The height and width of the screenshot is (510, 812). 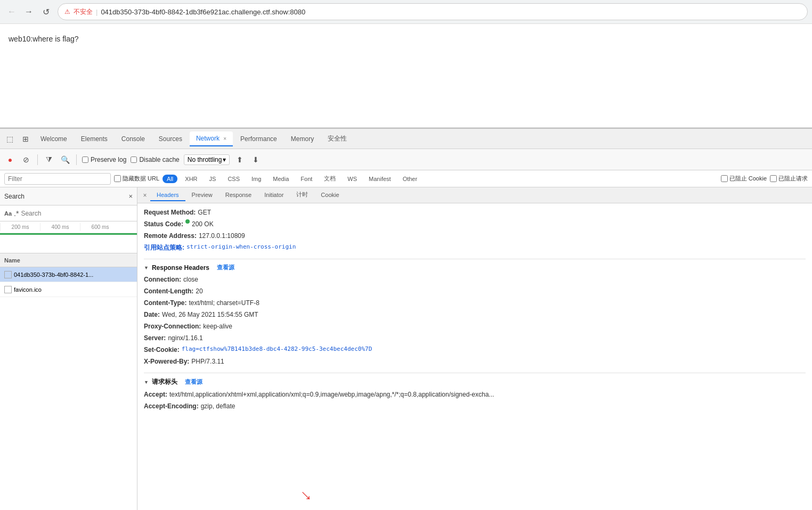 I want to click on accept-encoding-value: gzip, deflate, so click(x=218, y=406).